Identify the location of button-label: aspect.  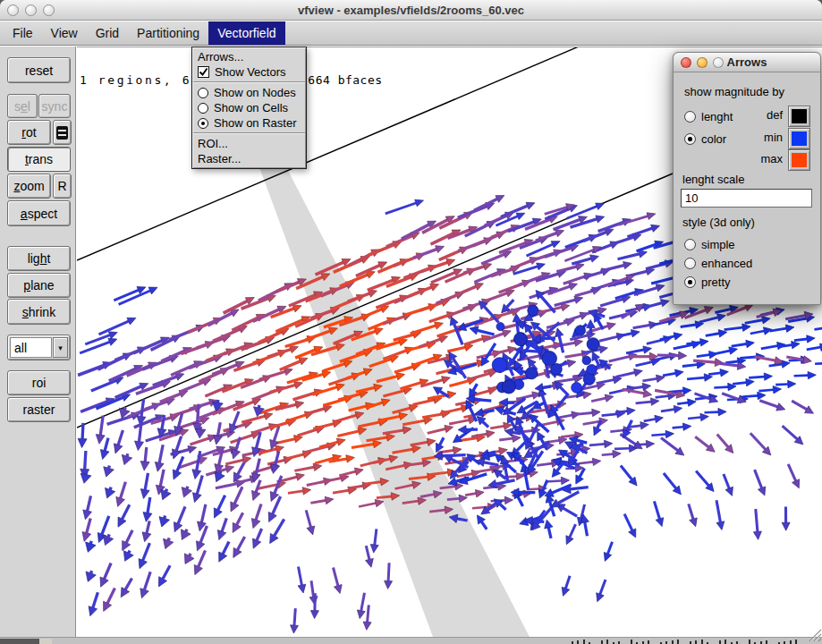
(39, 214).